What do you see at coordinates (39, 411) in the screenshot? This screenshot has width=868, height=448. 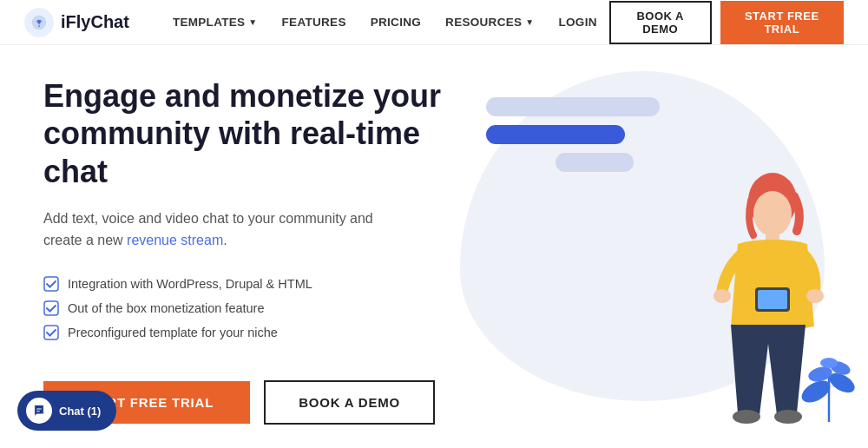 I see `chat-widget-icon` at bounding box center [39, 411].